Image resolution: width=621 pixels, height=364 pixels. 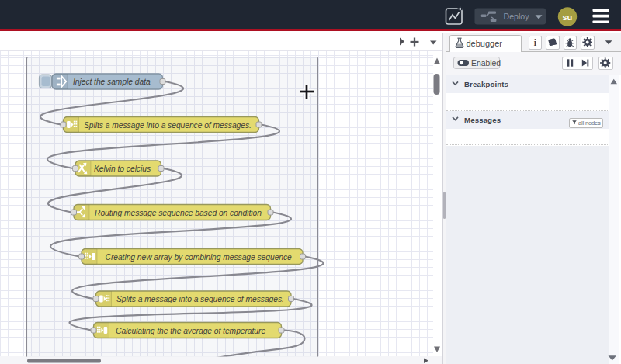 I want to click on svg-text: Inject the sample data, so click(x=112, y=82).